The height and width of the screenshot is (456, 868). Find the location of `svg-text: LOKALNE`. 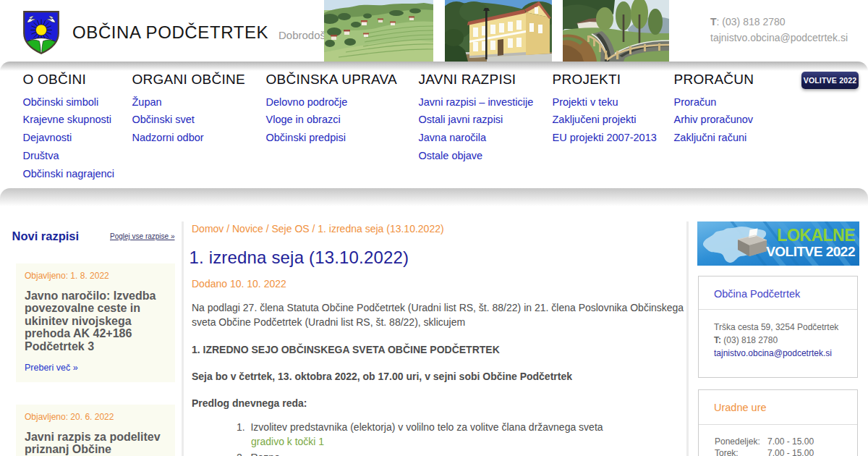

svg-text: LOKALNE is located at coordinates (816, 235).